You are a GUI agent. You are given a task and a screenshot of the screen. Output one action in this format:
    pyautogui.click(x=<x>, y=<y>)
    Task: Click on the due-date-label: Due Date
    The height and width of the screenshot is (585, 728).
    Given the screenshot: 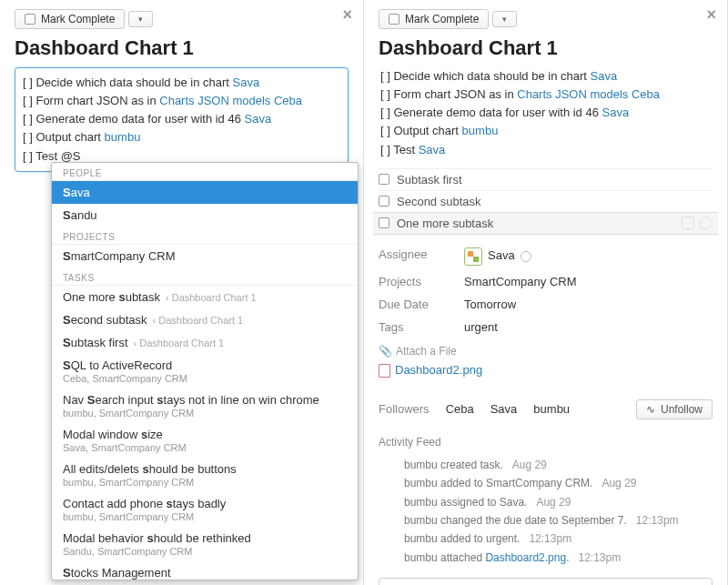 What is the action you would take?
    pyautogui.click(x=415, y=304)
    